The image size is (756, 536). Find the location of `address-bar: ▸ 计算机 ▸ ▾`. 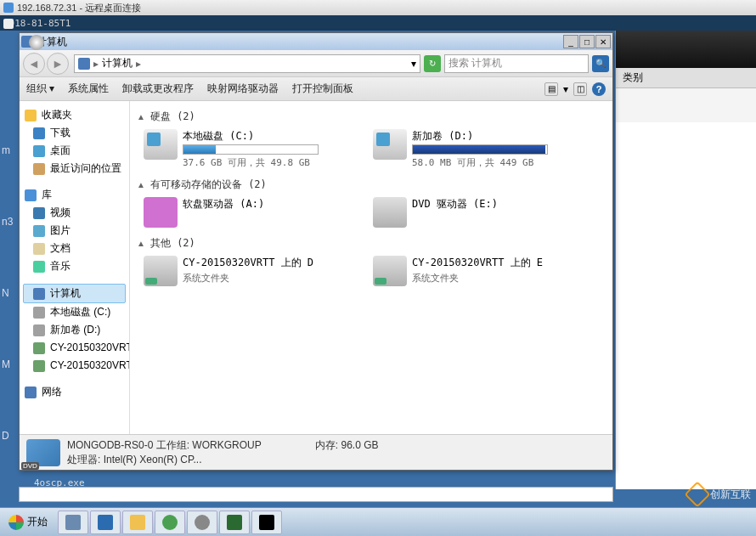

address-bar: ▸ 计算机 ▸ ▾ is located at coordinates (247, 64).